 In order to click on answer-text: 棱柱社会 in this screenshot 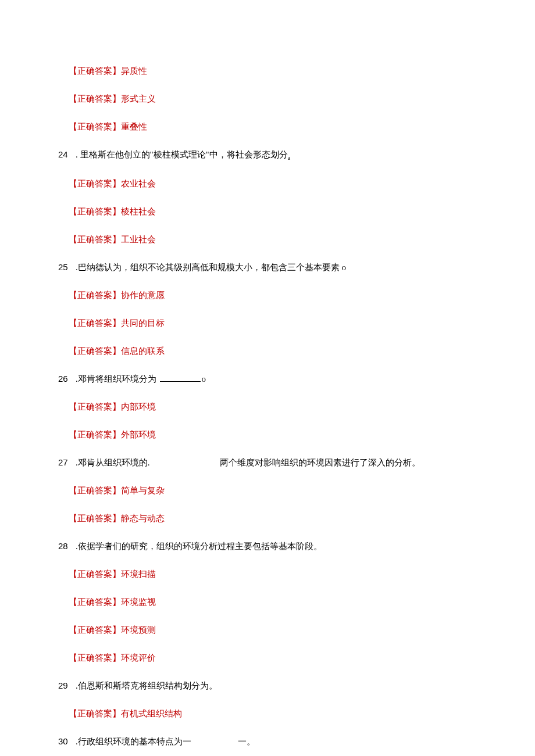, I will do `click(138, 212)`.